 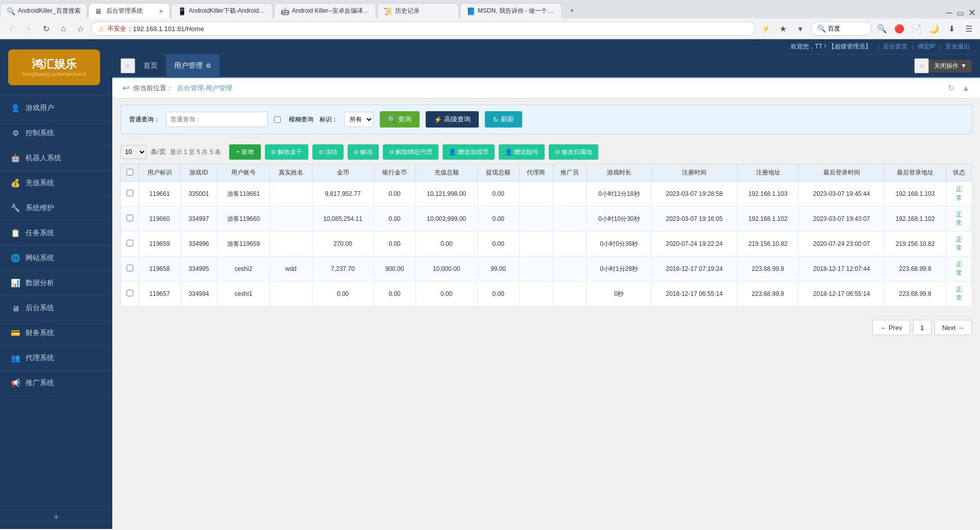 What do you see at coordinates (446, 294) in the screenshot?
I see `row-recharge-total-4: 0.00` at bounding box center [446, 294].